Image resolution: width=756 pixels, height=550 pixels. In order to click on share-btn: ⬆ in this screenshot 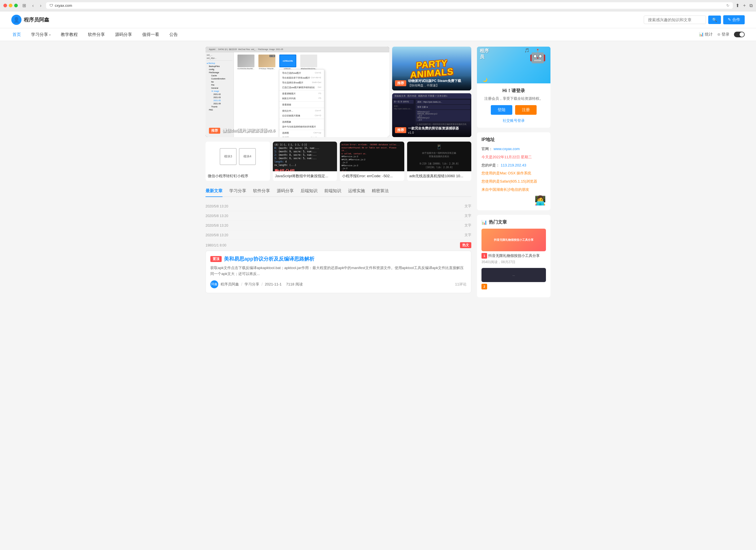, I will do `click(737, 5)`.